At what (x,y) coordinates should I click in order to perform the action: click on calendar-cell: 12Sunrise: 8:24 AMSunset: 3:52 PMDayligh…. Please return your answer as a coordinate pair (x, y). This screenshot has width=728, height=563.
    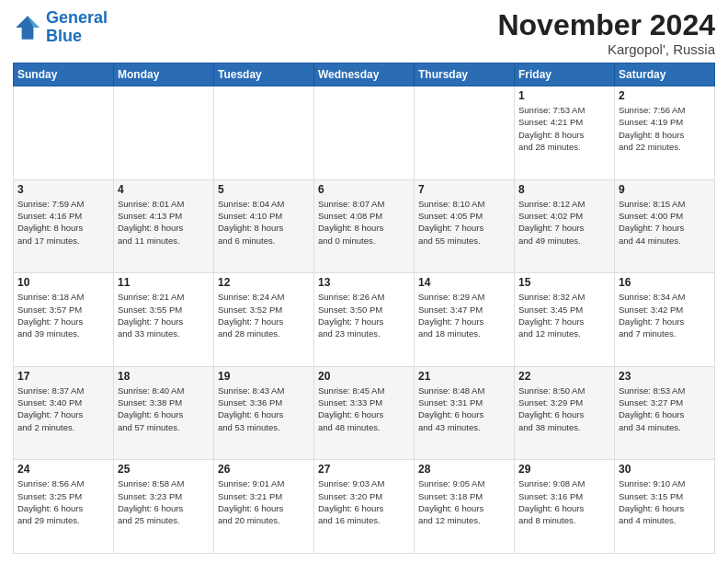
    Looking at the image, I should click on (265, 320).